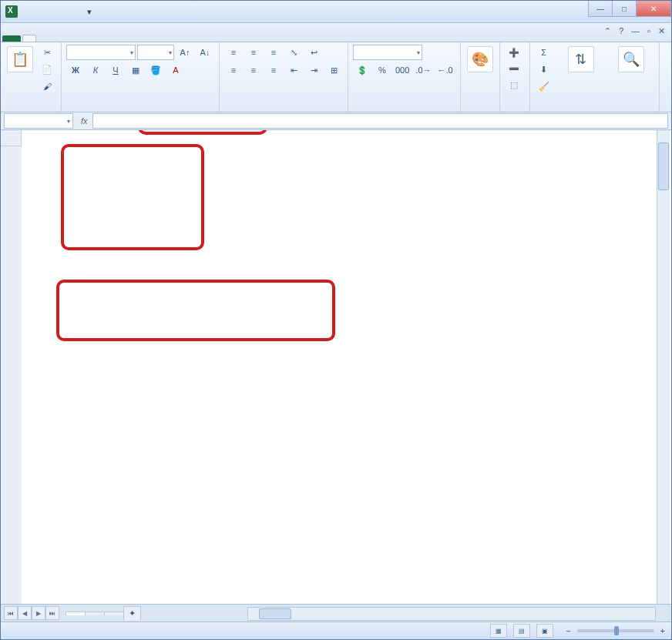 The width and height of the screenshot is (672, 640). What do you see at coordinates (85, 39) in the screenshot?
I see `tab-data` at bounding box center [85, 39].